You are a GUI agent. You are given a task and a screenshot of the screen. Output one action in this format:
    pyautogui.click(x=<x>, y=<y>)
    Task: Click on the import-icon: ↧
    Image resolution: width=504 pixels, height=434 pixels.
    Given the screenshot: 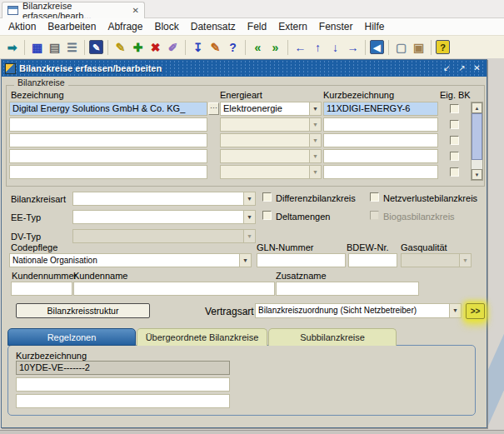 What is the action you would take?
    pyautogui.click(x=198, y=47)
    